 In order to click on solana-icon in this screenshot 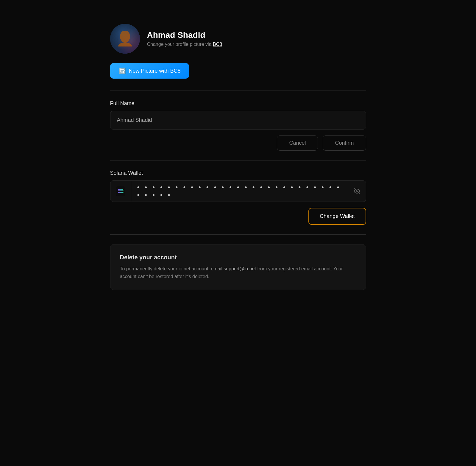, I will do `click(121, 191)`.